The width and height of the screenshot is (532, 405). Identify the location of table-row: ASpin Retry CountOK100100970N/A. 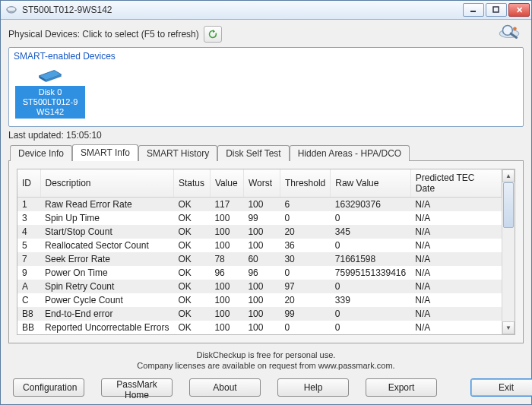
(260, 286).